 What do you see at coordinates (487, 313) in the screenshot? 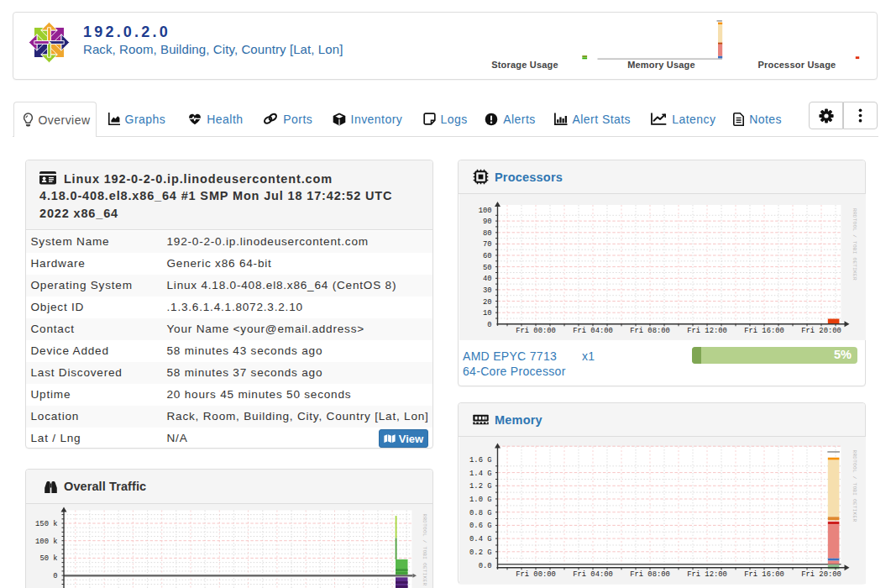
I see `svg-text: 10` at bounding box center [487, 313].